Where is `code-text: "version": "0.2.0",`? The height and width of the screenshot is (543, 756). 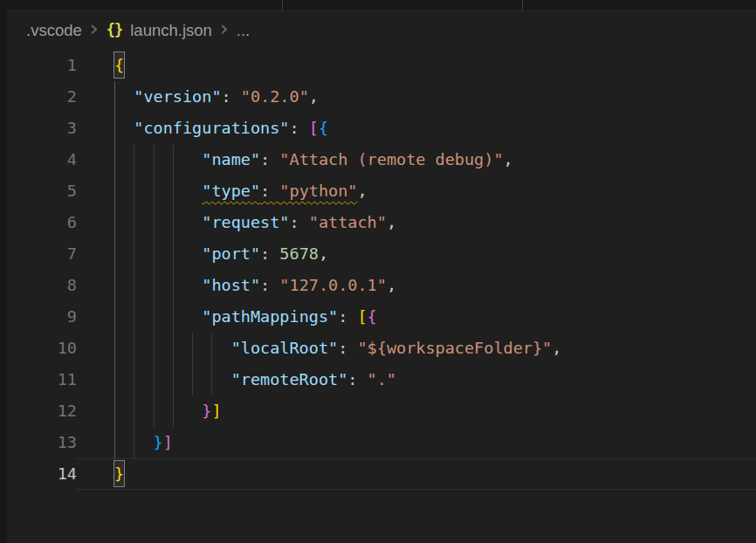 code-text: "version": "0.2.0", is located at coordinates (416, 97).